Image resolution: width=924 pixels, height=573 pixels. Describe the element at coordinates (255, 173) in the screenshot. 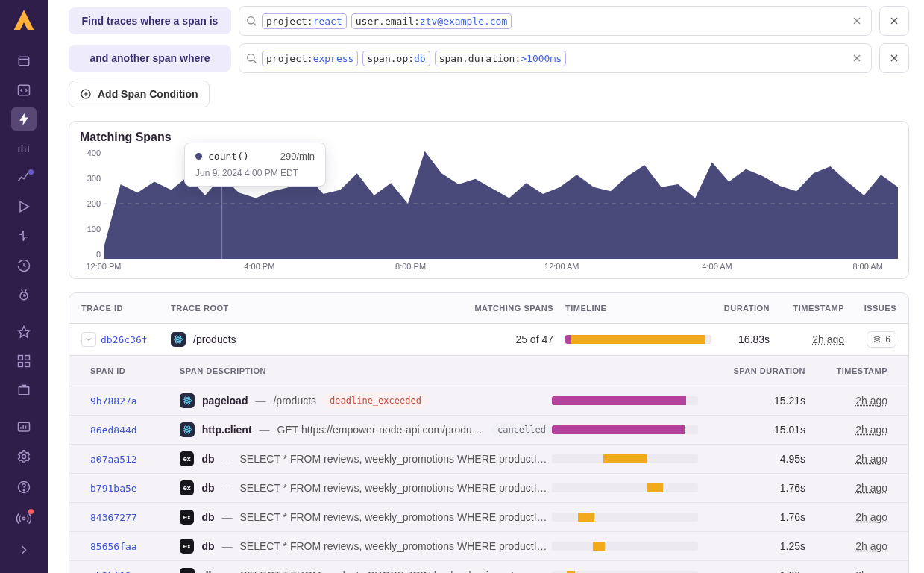

I see `tooltip-timestamp: Jun 9, 2024 4:00 PM EDT` at that location.